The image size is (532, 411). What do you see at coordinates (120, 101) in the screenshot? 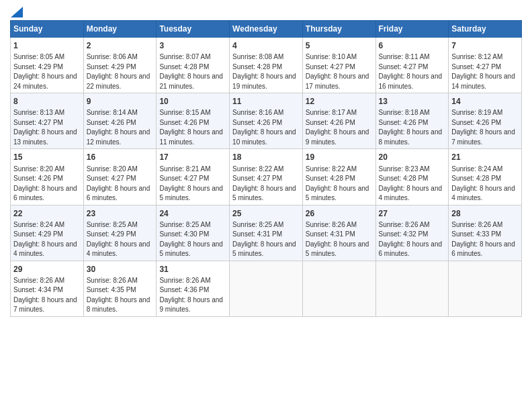
I see `day-number: 9` at bounding box center [120, 101].